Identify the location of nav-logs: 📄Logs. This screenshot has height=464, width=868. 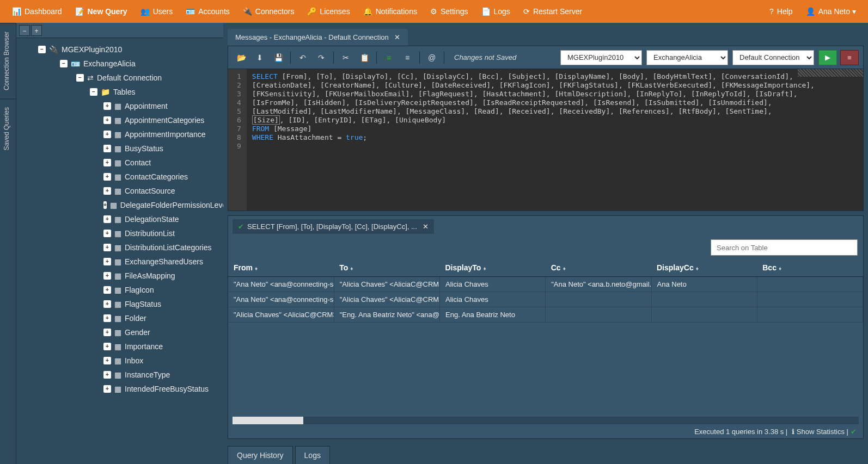
(496, 11).